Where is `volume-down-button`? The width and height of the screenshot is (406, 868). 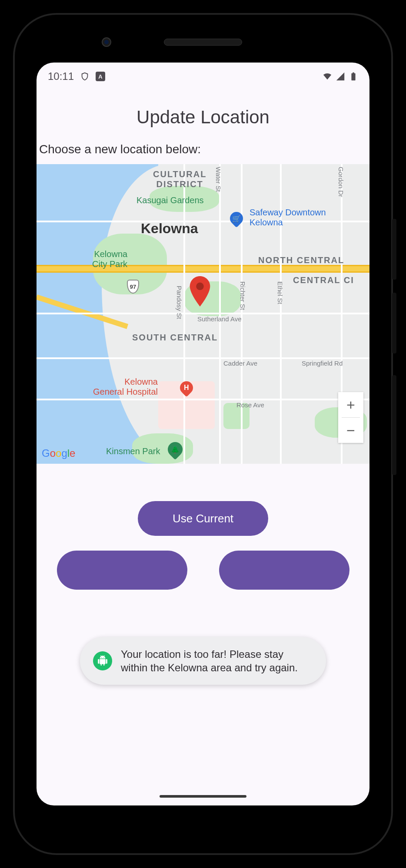 volume-down-button is located at coordinates (394, 323).